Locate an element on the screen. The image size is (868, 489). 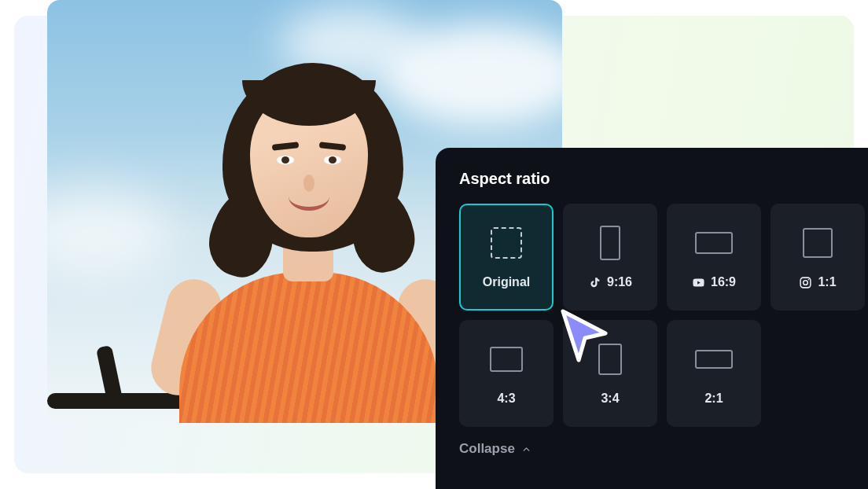
aspect-ratio-tile-original: Original is located at coordinates (506, 257).